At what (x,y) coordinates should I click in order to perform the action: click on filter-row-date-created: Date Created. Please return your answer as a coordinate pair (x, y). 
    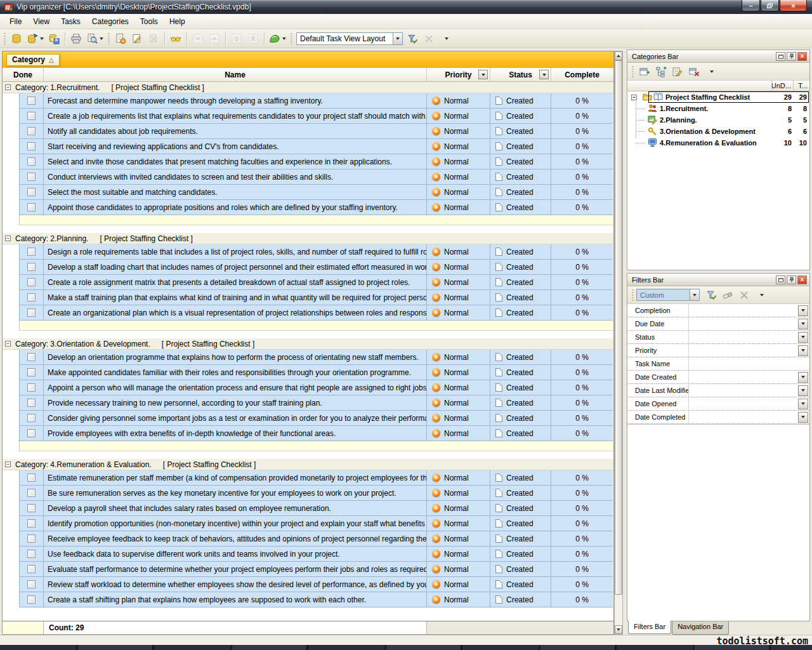
    Looking at the image, I should click on (718, 377).